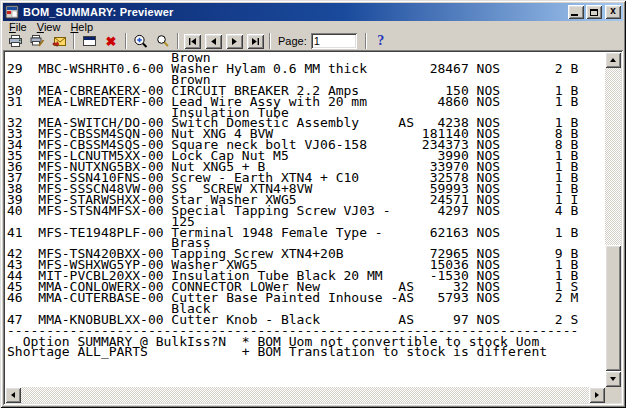 The image size is (626, 408). What do you see at coordinates (234, 42) in the screenshot?
I see `next-page-icon` at bounding box center [234, 42].